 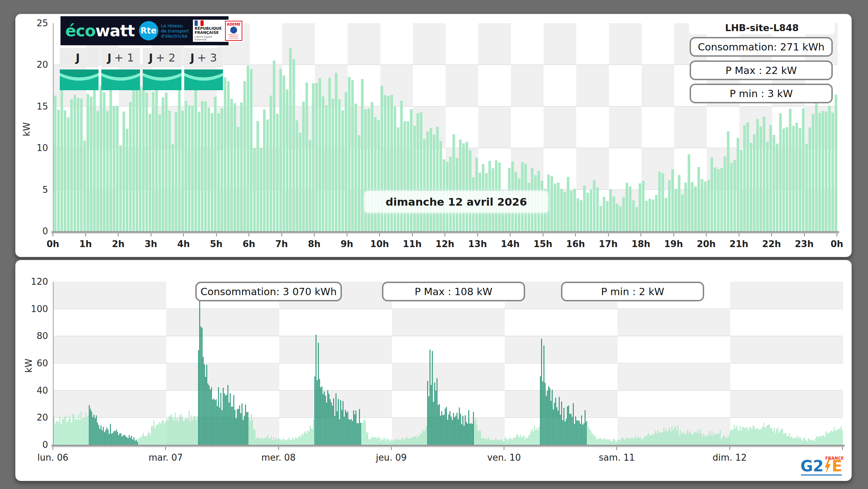 I want to click on ecowatt-gauge-j2, so click(x=162, y=80).